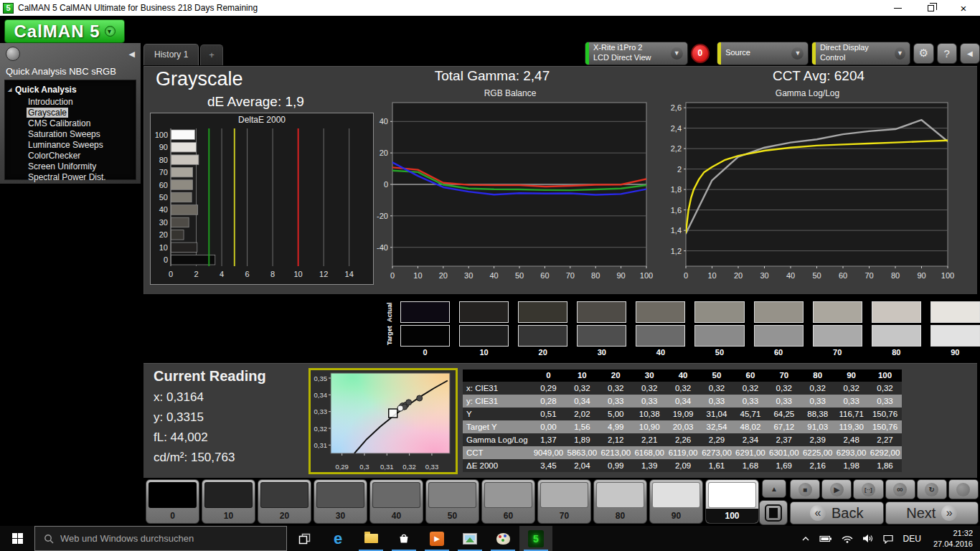  Describe the element at coordinates (404, 538) in the screenshot. I see `taskbar-app-store` at that location.